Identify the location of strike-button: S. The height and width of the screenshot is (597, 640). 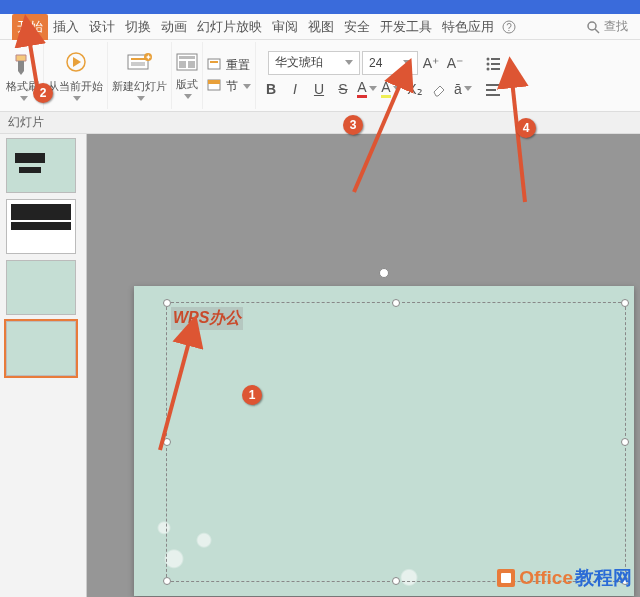
(343, 89).